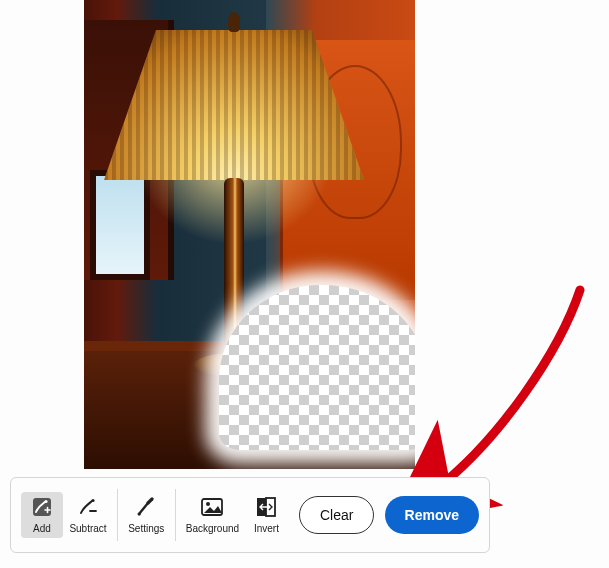 The width and height of the screenshot is (609, 568). Describe the element at coordinates (266, 507) in the screenshot. I see `invert-icon` at that location.